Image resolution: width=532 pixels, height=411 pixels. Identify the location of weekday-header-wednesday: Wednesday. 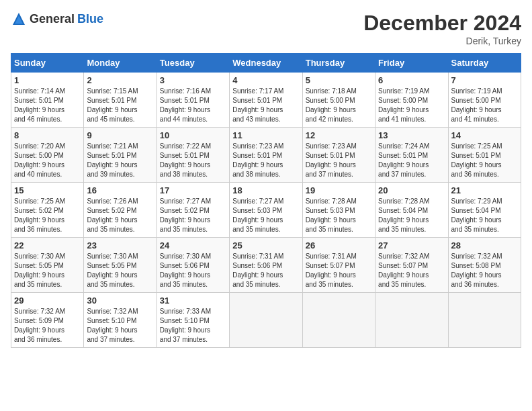
(266, 63).